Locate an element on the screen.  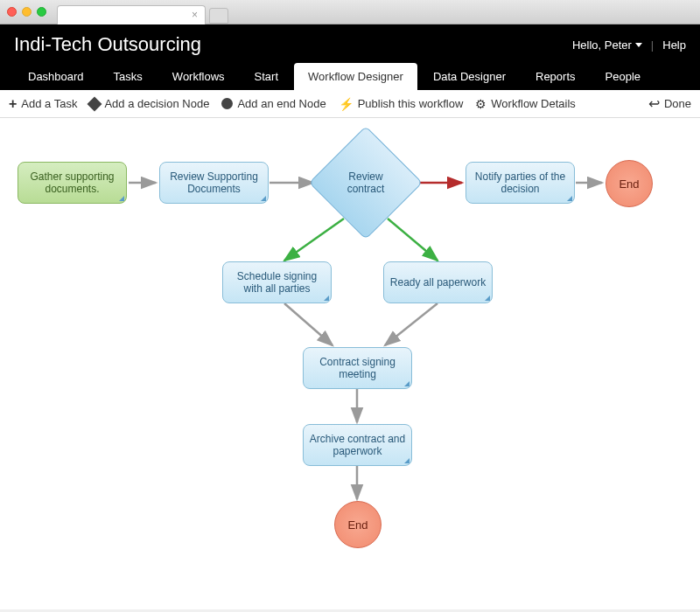
node-label: Notify parties of the decision is located at coordinates (520, 183).